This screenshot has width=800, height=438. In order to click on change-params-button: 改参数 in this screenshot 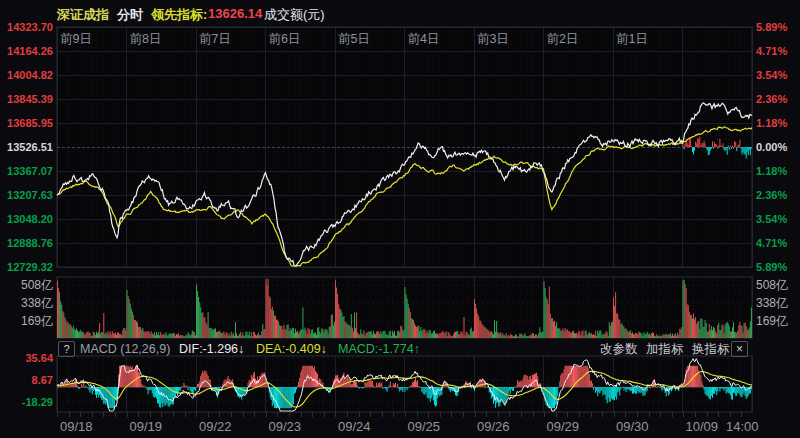, I will do `click(619, 349)`.